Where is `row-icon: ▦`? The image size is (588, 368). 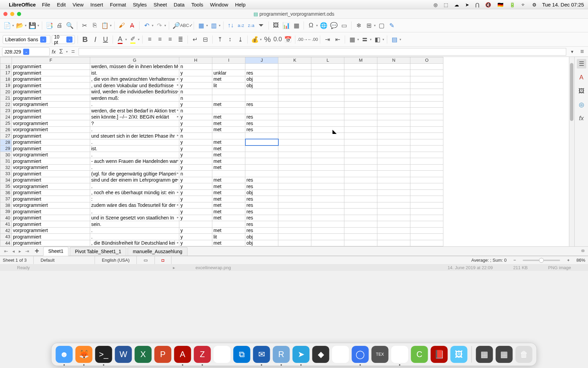 row-icon: ▦ is located at coordinates (201, 26).